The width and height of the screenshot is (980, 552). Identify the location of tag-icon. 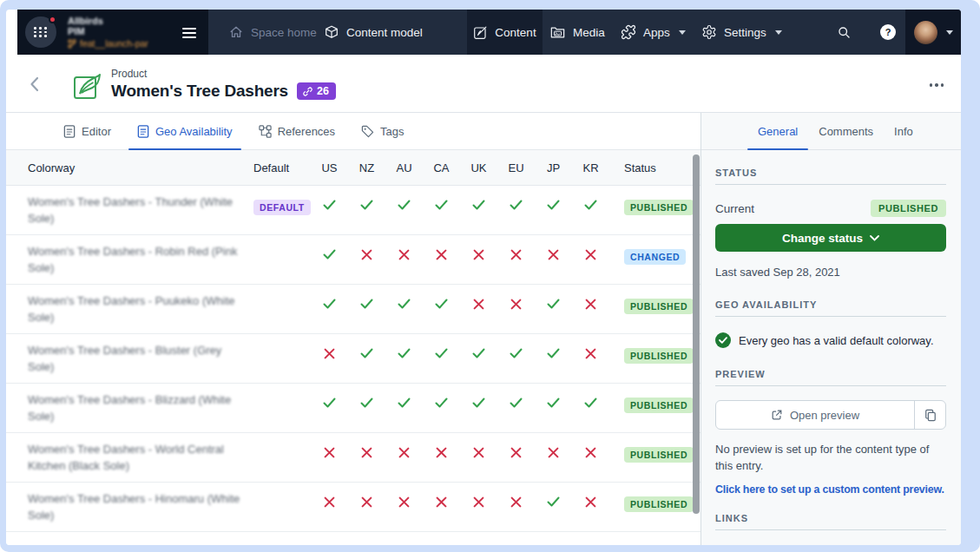
(368, 132).